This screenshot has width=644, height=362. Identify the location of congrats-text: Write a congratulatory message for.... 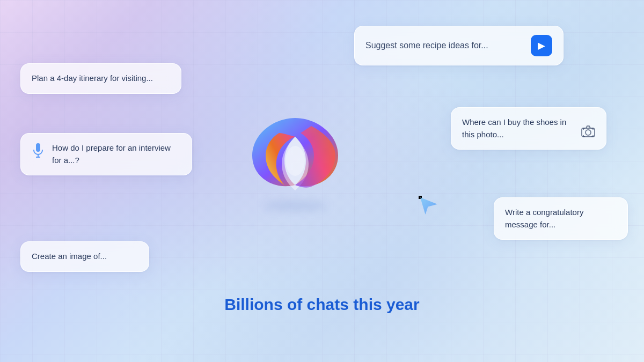
(544, 218).